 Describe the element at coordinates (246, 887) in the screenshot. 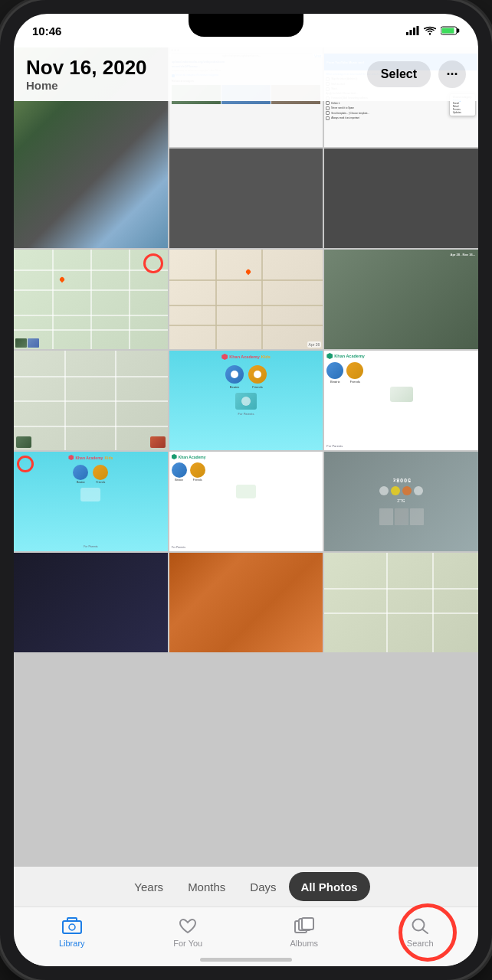

I see `view-filter-bar: Years Months Days All Photos` at that location.